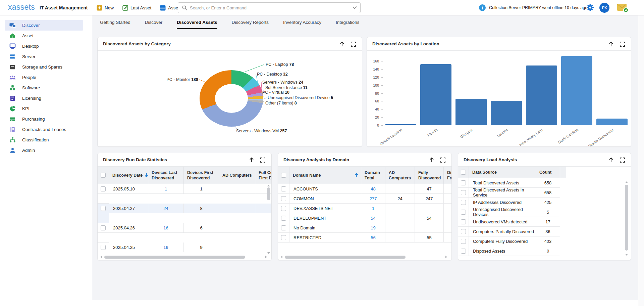  Describe the element at coordinates (545, 241) in the screenshot. I see `table-row: Computers Fully Discovered403` at that location.